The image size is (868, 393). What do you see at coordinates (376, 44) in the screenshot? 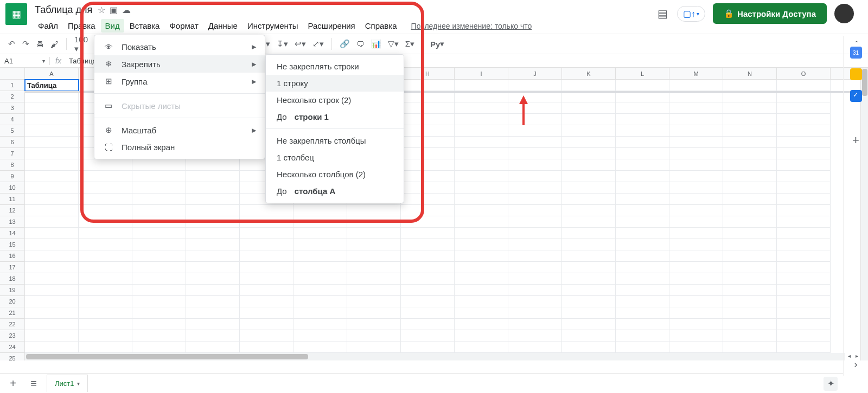
I see `chart-button: 📊` at bounding box center [376, 44].